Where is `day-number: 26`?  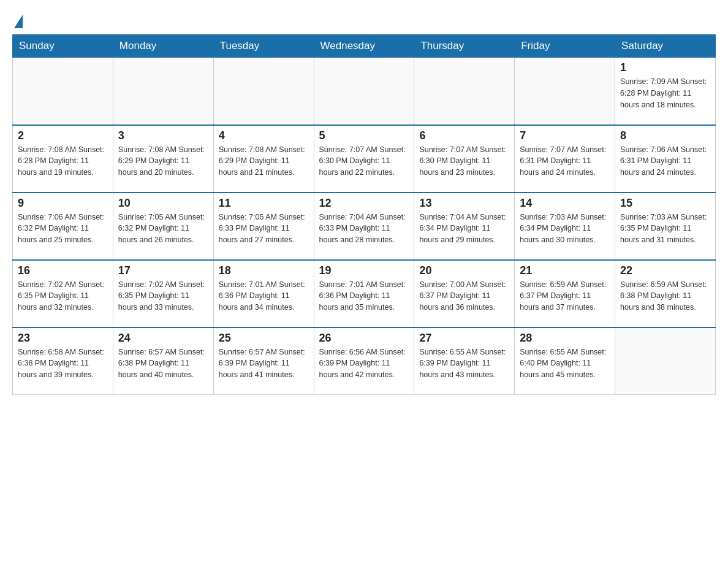
day-number: 26 is located at coordinates (364, 339).